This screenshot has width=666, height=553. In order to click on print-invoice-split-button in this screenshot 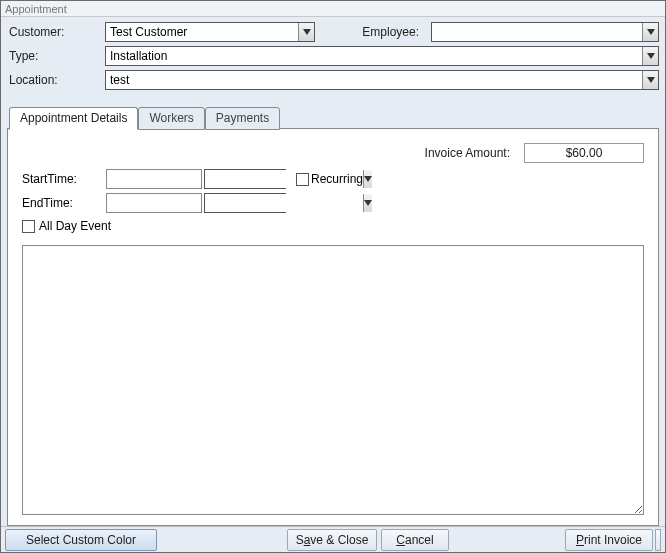, I will do `click(658, 540)`.